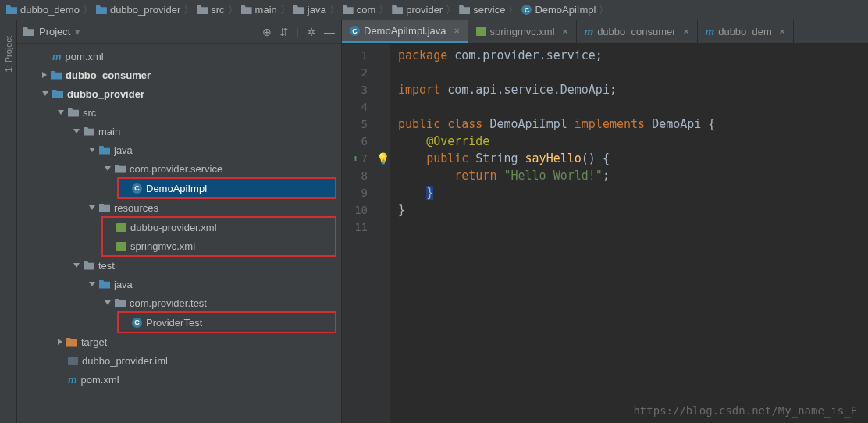  Describe the element at coordinates (310, 9) in the screenshot. I see `breadcrumb-item: java` at that location.